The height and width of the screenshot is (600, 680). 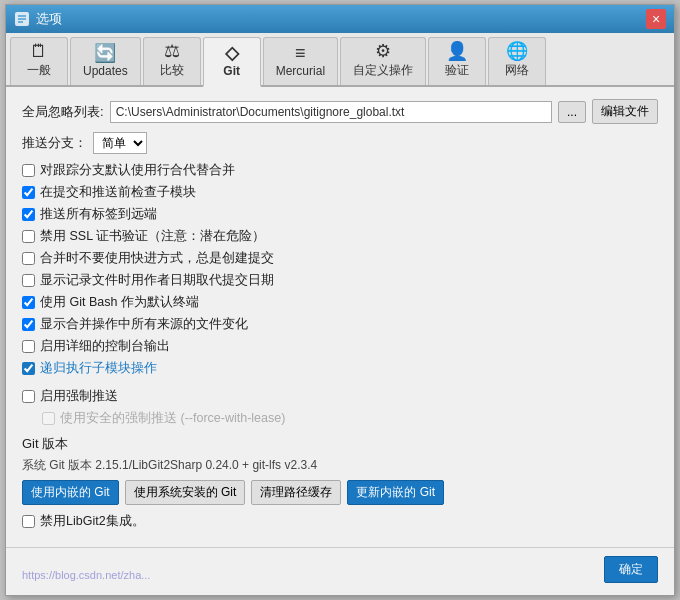 I want to click on checkbox-row-9: 启用详细的控制台输出, so click(x=340, y=346).